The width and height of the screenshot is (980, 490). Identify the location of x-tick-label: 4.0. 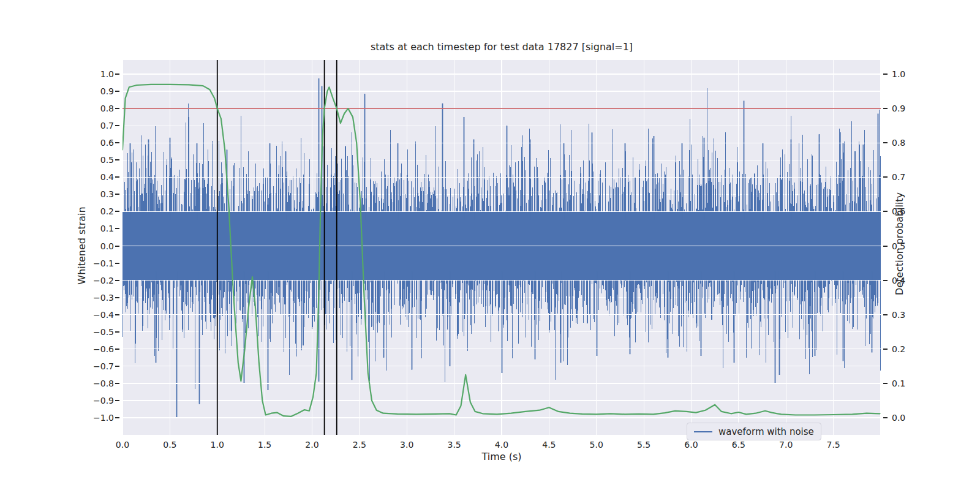
(502, 445).